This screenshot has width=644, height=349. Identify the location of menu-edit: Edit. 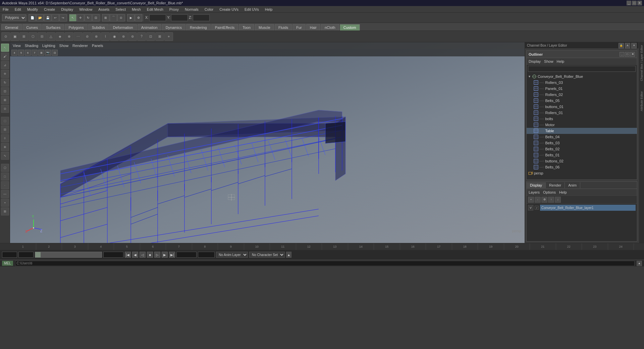
(18, 9).